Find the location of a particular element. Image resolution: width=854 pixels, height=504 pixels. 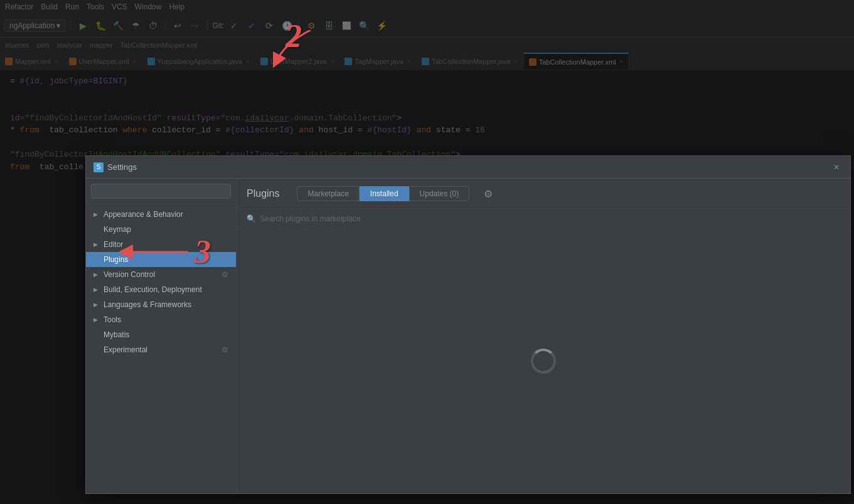

dialog-titlebar: S Settings × is located at coordinates (468, 167).